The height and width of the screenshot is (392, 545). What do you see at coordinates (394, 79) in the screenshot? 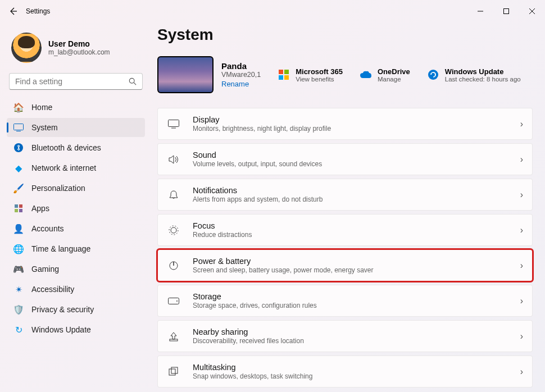
I see `service-action: Manage` at bounding box center [394, 79].